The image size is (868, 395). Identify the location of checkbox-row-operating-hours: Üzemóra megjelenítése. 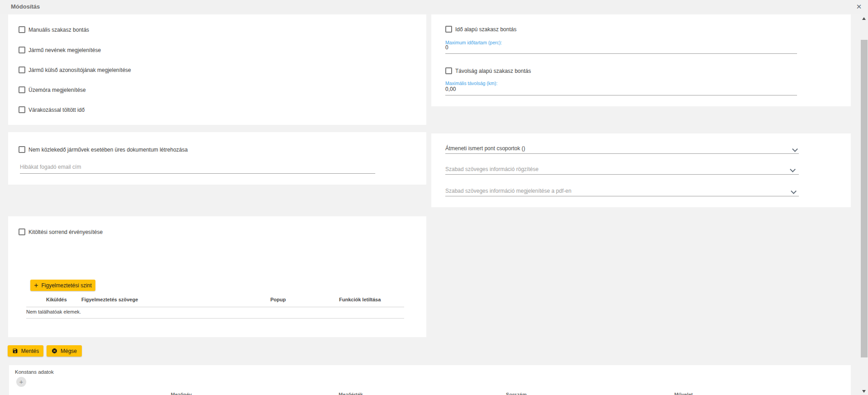
(212, 90).